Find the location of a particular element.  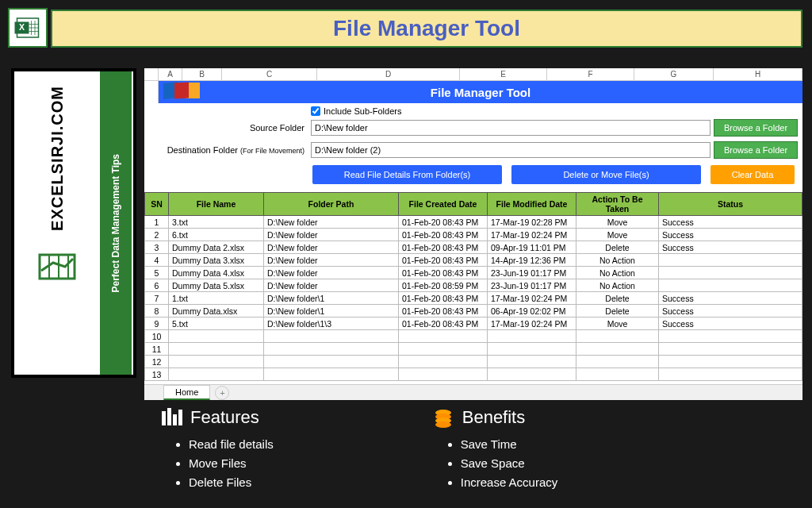

include-subfolders-label: Include Sub-Folders is located at coordinates (362, 111).